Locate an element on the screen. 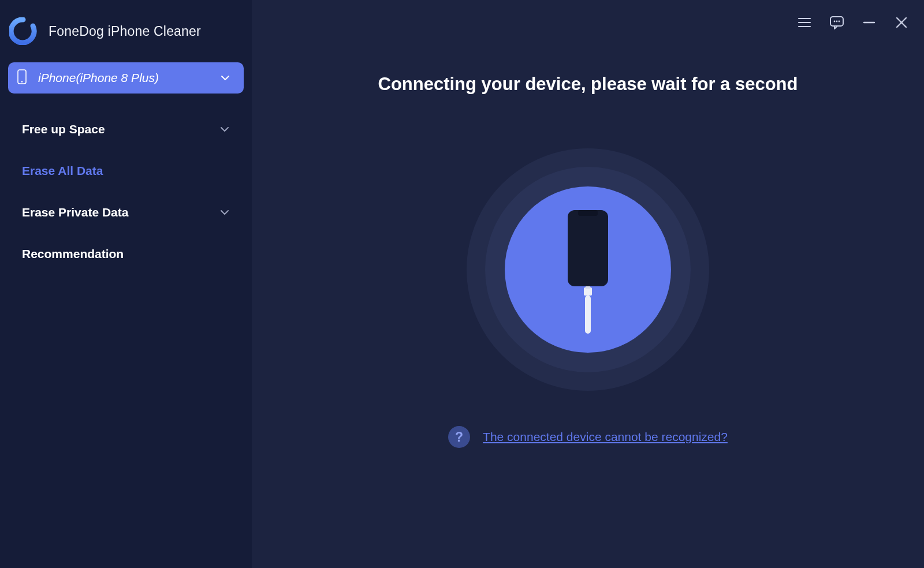 The image size is (924, 568). close-button is located at coordinates (901, 23).